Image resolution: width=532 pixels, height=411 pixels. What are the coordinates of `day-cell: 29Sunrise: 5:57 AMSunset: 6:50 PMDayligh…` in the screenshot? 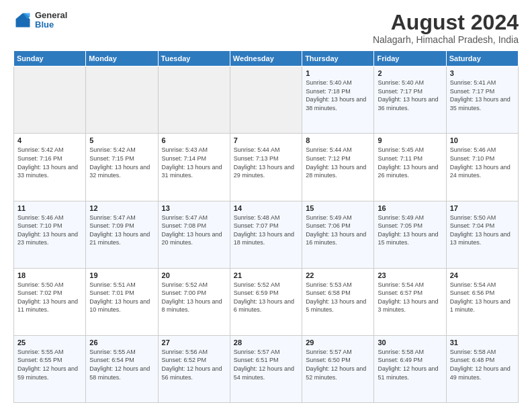 It's located at (339, 369).